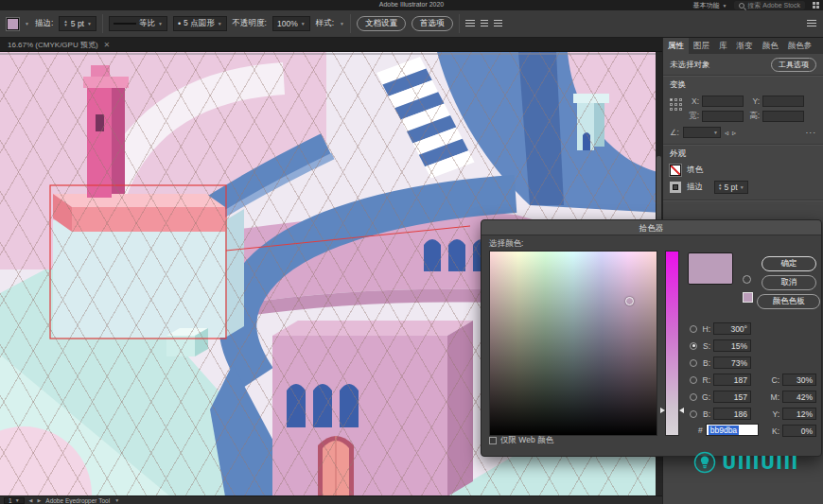 The height and width of the screenshot is (504, 823). I want to click on radio-g, so click(693, 397).